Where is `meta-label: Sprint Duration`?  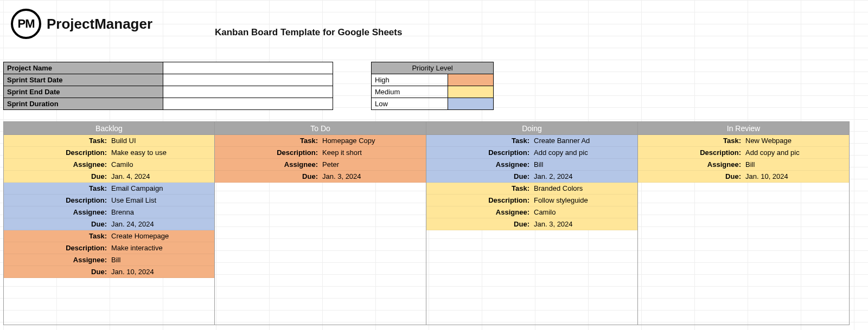 meta-label: Sprint Duration is located at coordinates (84, 104).